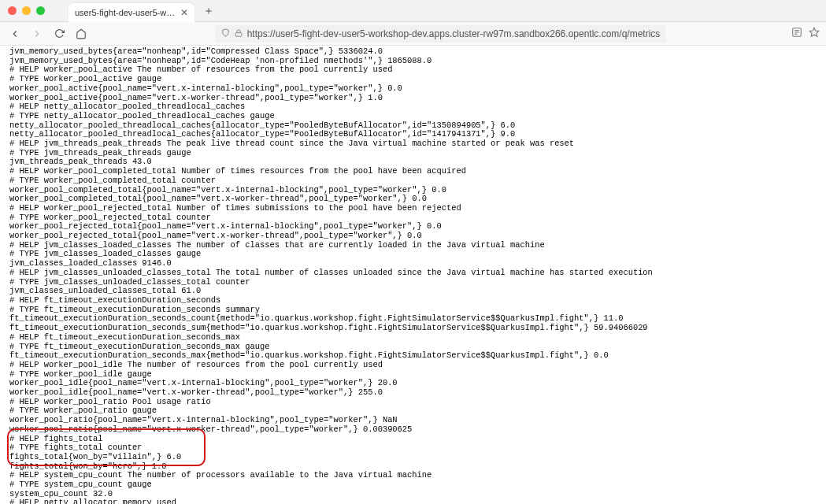 The height and width of the screenshot is (504, 826). I want to click on address-bar: https://user5-fight-dev-user5-workshop-d…, so click(441, 34).